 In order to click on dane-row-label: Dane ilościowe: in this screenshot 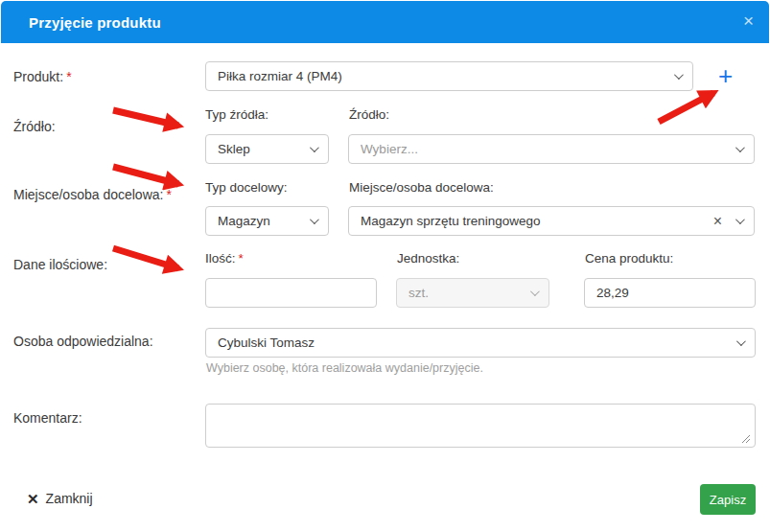, I will do `click(60, 265)`.